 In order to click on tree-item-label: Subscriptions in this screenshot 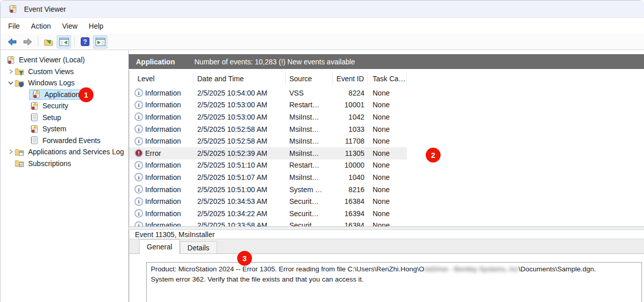, I will do `click(50, 164)`.